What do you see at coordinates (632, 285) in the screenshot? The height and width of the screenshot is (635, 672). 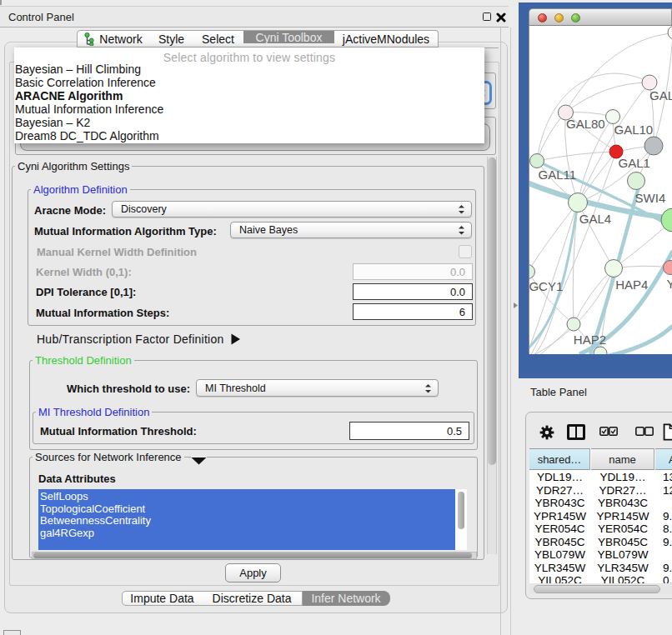 I see `svg-text: HAP4` at bounding box center [632, 285].